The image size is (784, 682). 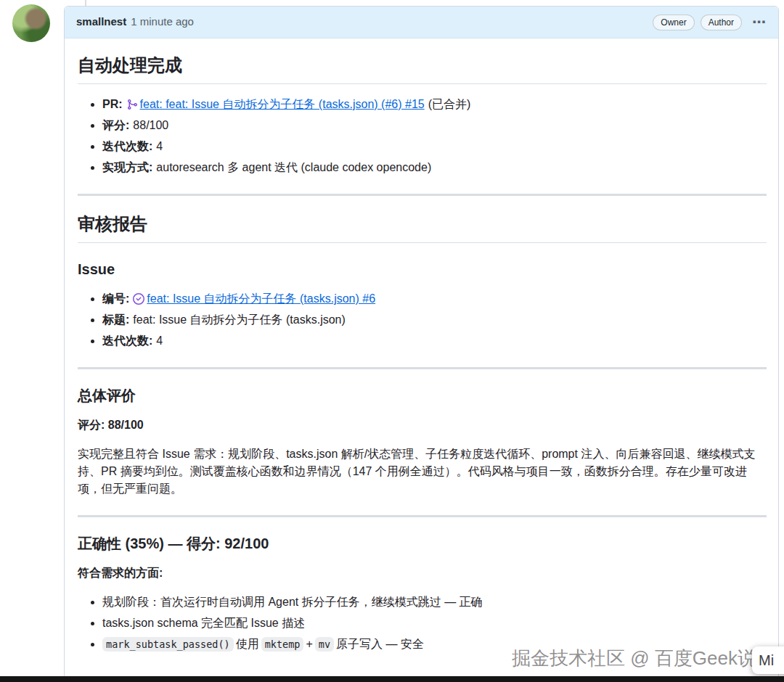 I want to click on list-item-iterations: 迭代次数:4, so click(x=434, y=147).